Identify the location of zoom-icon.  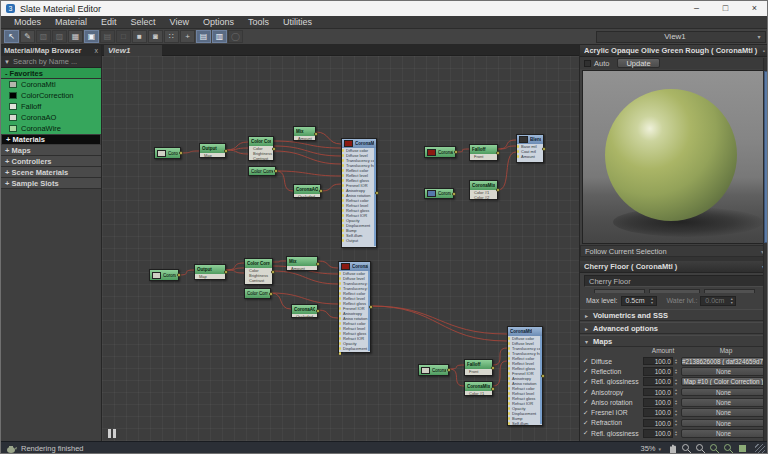
(686, 448).